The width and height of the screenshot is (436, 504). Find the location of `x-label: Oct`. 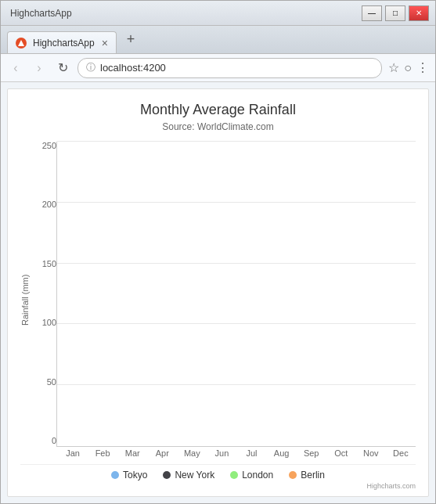

x-label: Oct is located at coordinates (341, 453).